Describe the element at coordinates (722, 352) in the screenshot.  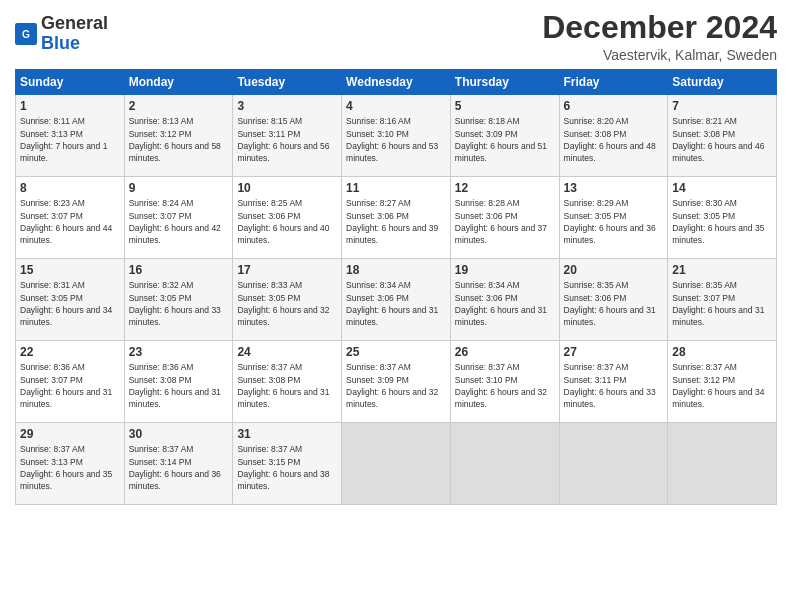
I see `day-number: 28` at that location.